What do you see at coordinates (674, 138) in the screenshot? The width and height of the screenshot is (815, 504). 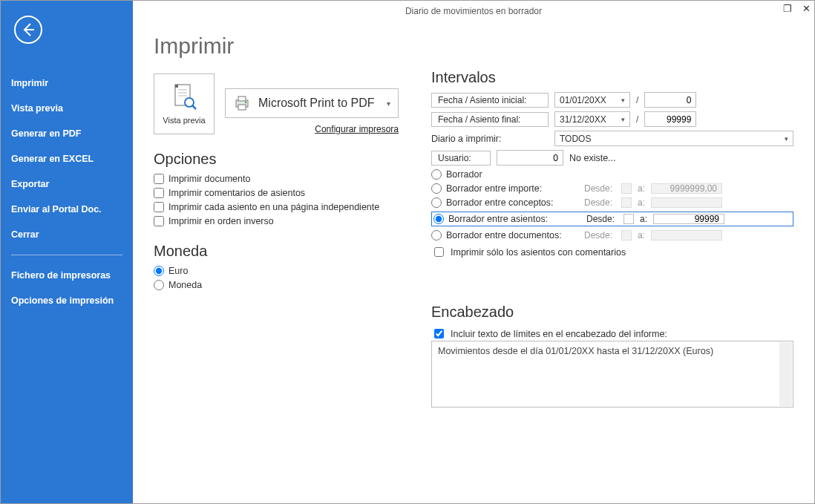 I see `diario-dropdown: TODOS▾` at bounding box center [674, 138].